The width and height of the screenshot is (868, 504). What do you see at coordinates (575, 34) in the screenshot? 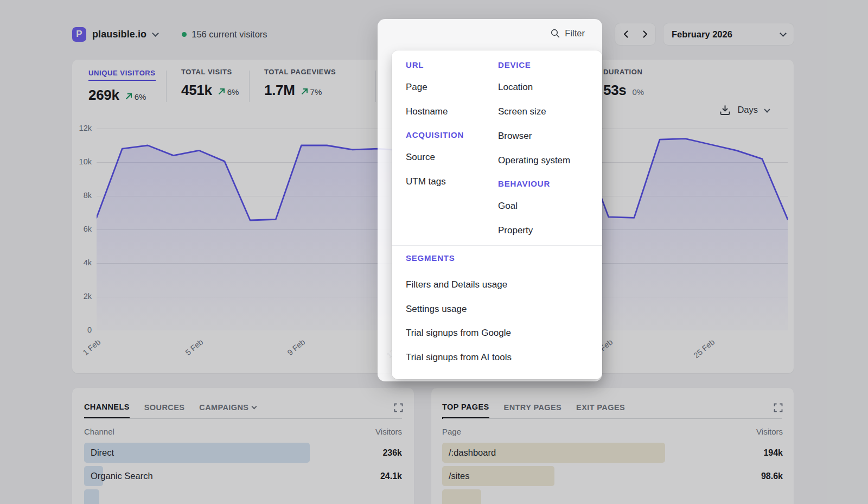
I see `filter-button-label: Filter` at bounding box center [575, 34].